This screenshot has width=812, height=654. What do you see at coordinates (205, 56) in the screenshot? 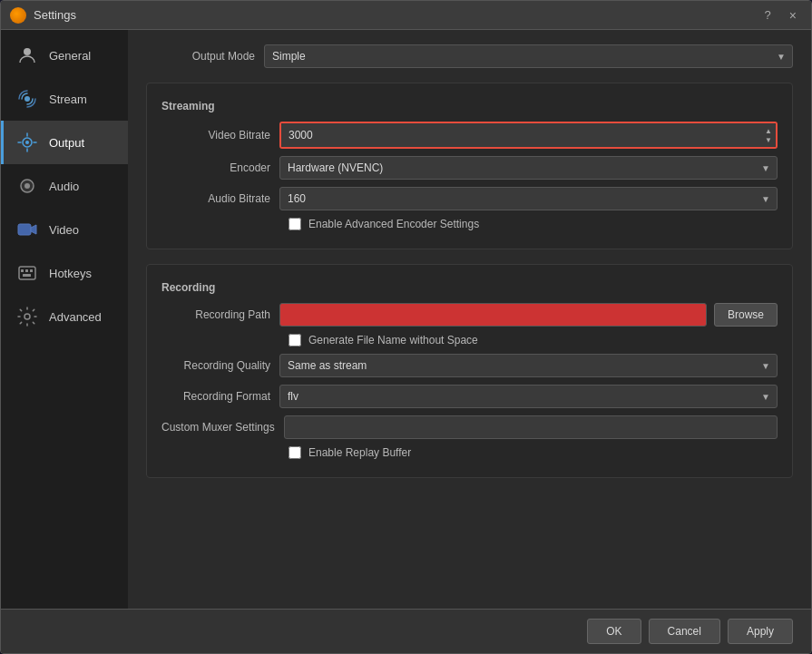
I see `output-mode-label: Output Mode` at bounding box center [205, 56].